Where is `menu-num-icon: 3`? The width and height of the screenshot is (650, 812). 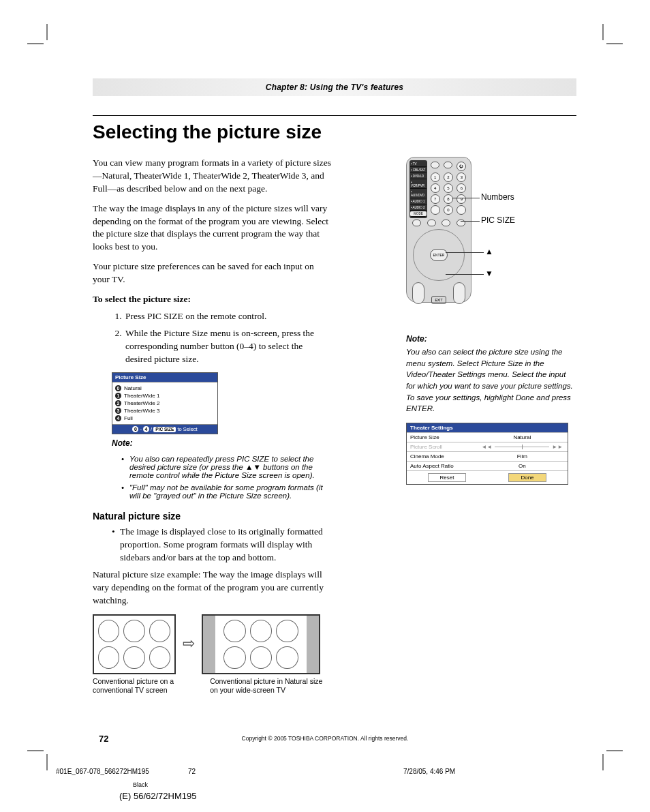
menu-num-icon: 3 is located at coordinates (119, 410).